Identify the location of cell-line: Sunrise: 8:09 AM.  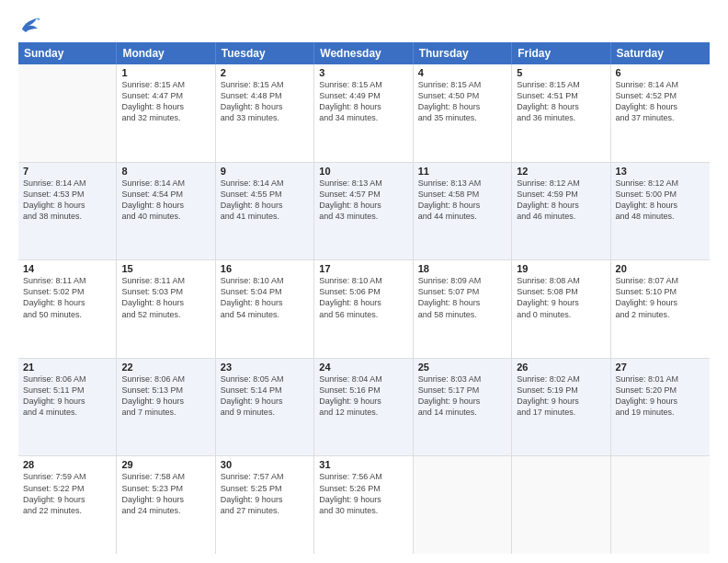
(462, 281).